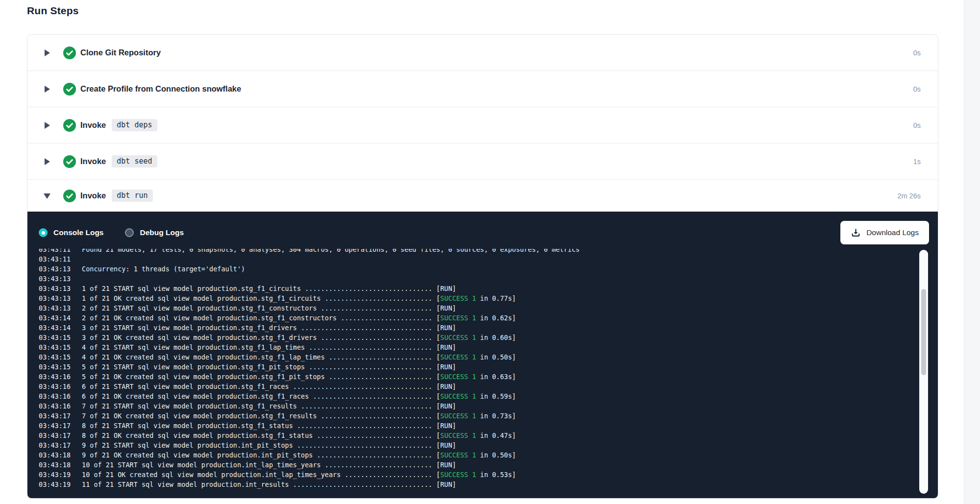 The width and height of the screenshot is (980, 504). Describe the element at coordinates (477, 435) in the screenshot. I see `log-line: 03:43:178 of 21 OK created sql view mode…` at that location.